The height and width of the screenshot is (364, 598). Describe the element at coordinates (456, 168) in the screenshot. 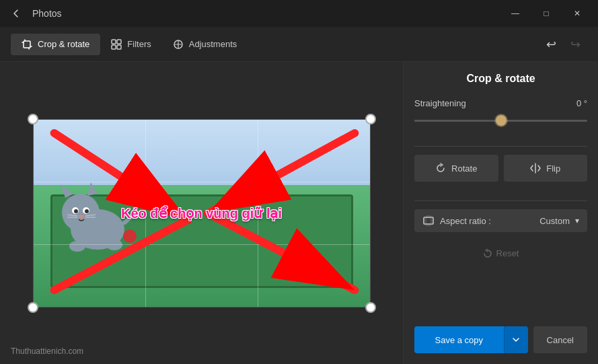

I see `rotate-button: Rotate` at that location.